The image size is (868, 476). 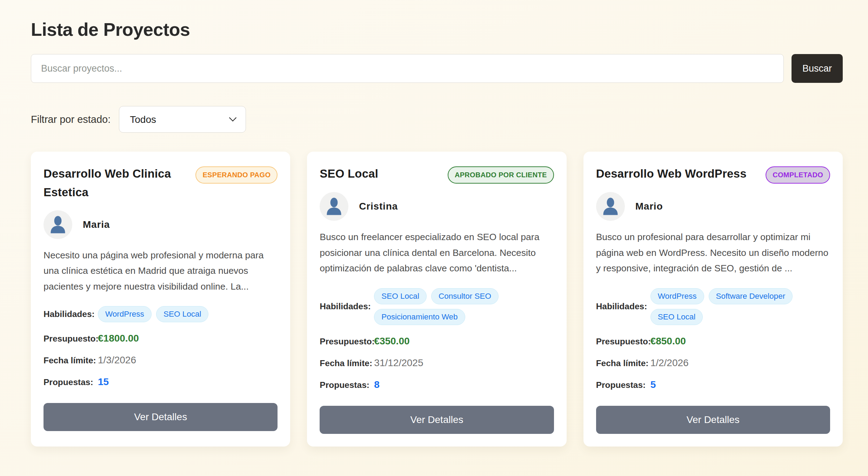 What do you see at coordinates (436, 385) in the screenshot?
I see `proposals-row: Propuestas: 8` at bounding box center [436, 385].